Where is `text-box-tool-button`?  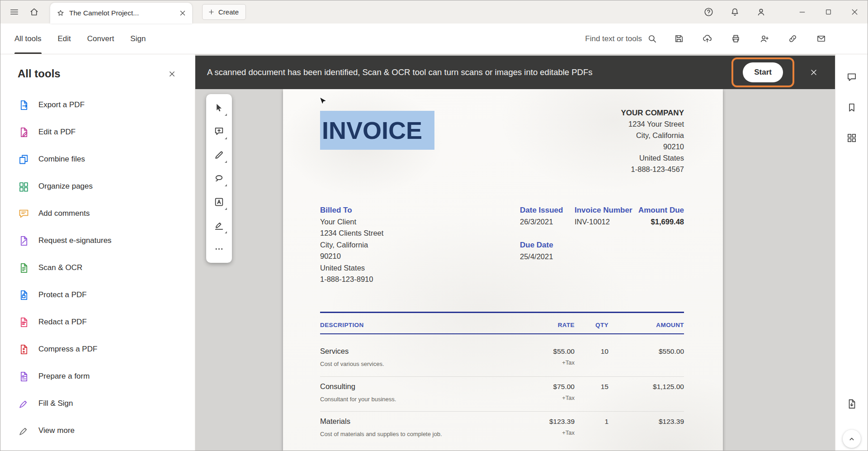
text-box-tool-button is located at coordinates (219, 202).